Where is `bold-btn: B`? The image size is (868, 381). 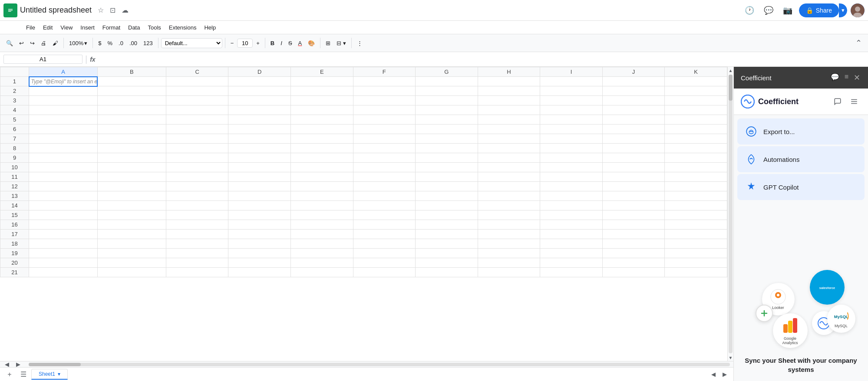 bold-btn: B is located at coordinates (273, 43).